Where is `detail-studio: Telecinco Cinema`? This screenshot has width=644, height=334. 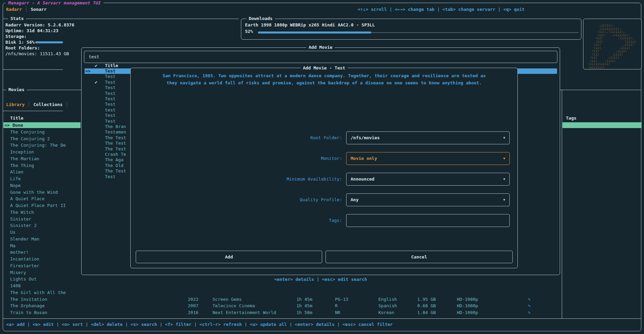
detail-studio: Telecinco Cinema is located at coordinates (234, 306).